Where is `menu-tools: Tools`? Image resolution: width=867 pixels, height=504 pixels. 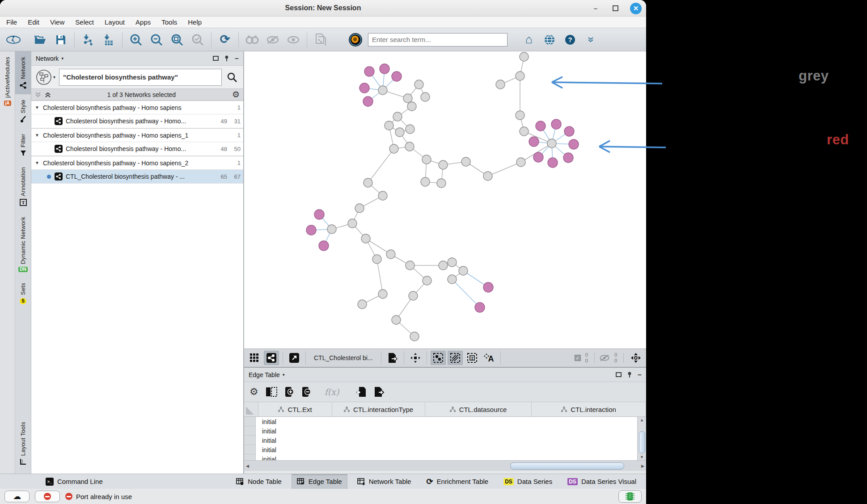 menu-tools: Tools is located at coordinates (169, 22).